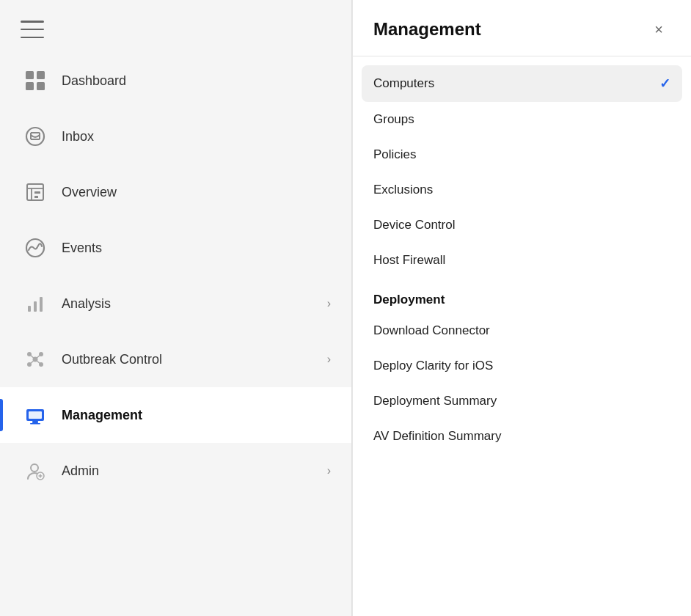  What do you see at coordinates (394, 120) in the screenshot?
I see `groups-label: Groups` at bounding box center [394, 120].